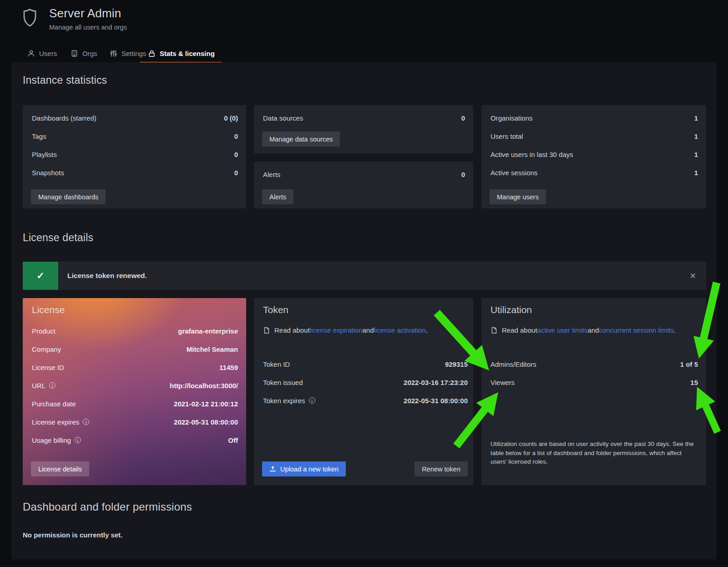 The width and height of the screenshot is (728, 567). Describe the element at coordinates (40, 276) in the screenshot. I see `check-icon: ✓` at that location.